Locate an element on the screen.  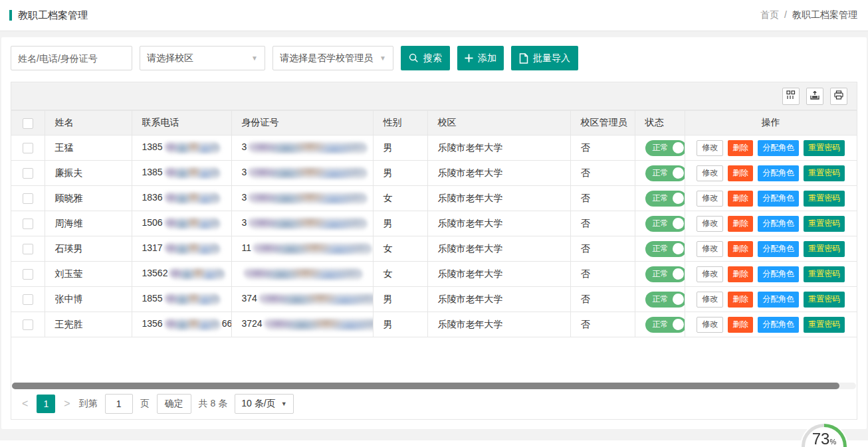
cell-campus: 乐陵市老年大学 is located at coordinates (498, 325).